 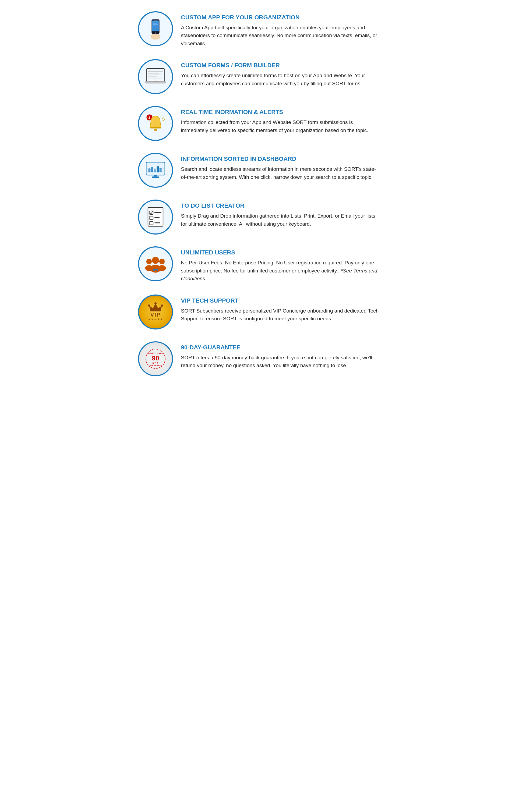 I want to click on svg-text: VIP, so click(x=155, y=314).